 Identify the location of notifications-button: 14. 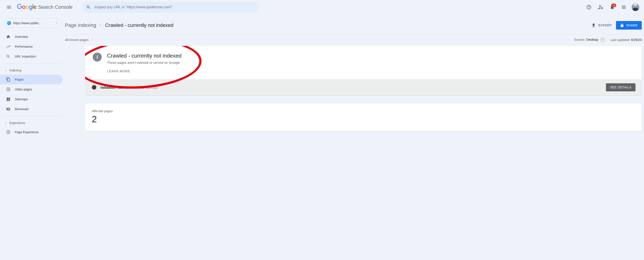
(612, 7).